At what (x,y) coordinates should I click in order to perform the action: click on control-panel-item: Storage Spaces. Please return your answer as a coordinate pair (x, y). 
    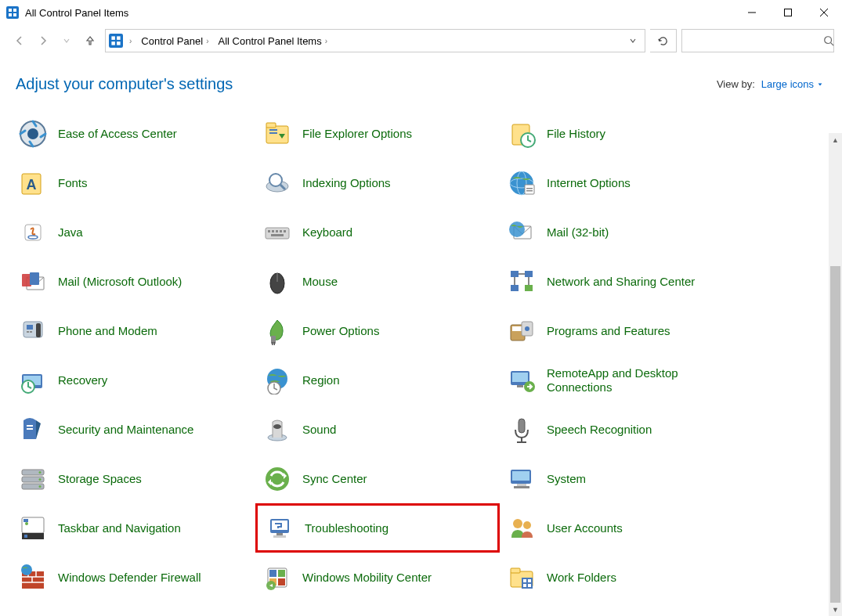
    Looking at the image, I should click on (133, 479).